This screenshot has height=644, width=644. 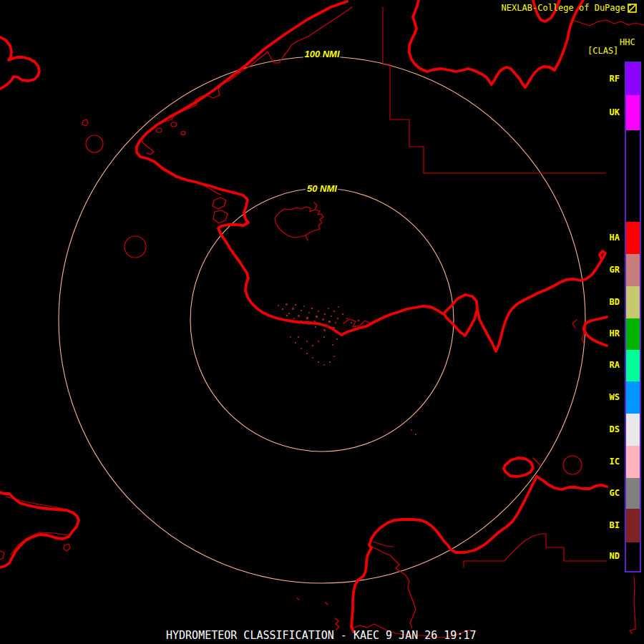 What do you see at coordinates (602, 302) in the screenshot?
I see `legend-label-BD: BD` at bounding box center [602, 302].